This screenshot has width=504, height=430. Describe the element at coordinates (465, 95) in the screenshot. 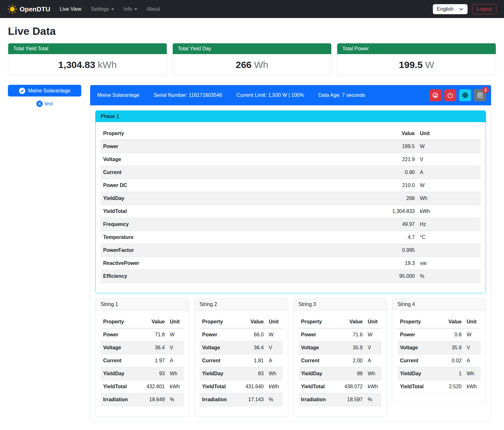

I see `device-info-button` at that location.